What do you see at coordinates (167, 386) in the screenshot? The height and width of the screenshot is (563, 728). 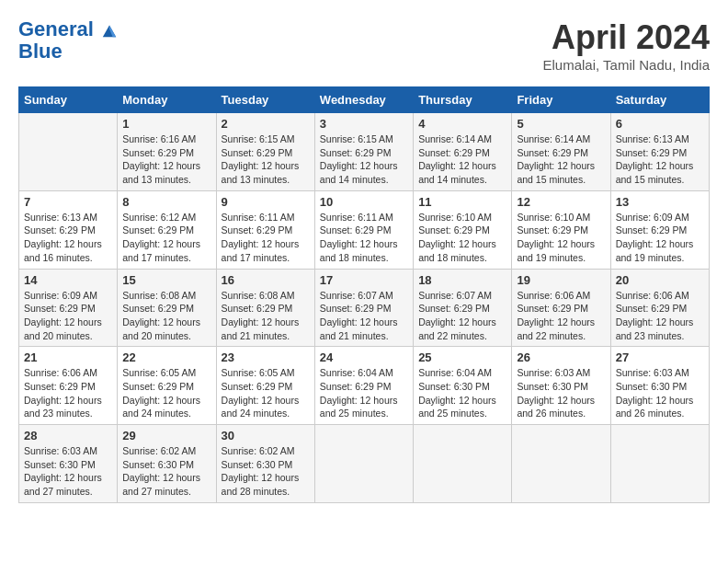 I see `calendar-cell: 22Sunrise: 6:05 AM Sunset: 6:29 PM Dayli…` at bounding box center [167, 386].